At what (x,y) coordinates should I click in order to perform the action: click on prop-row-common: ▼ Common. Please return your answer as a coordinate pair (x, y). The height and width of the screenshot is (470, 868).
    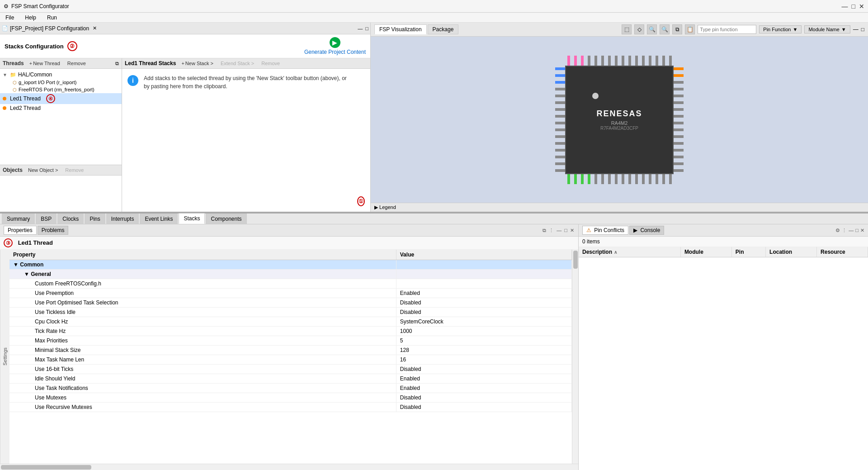
    Looking at the image, I should click on (291, 265).